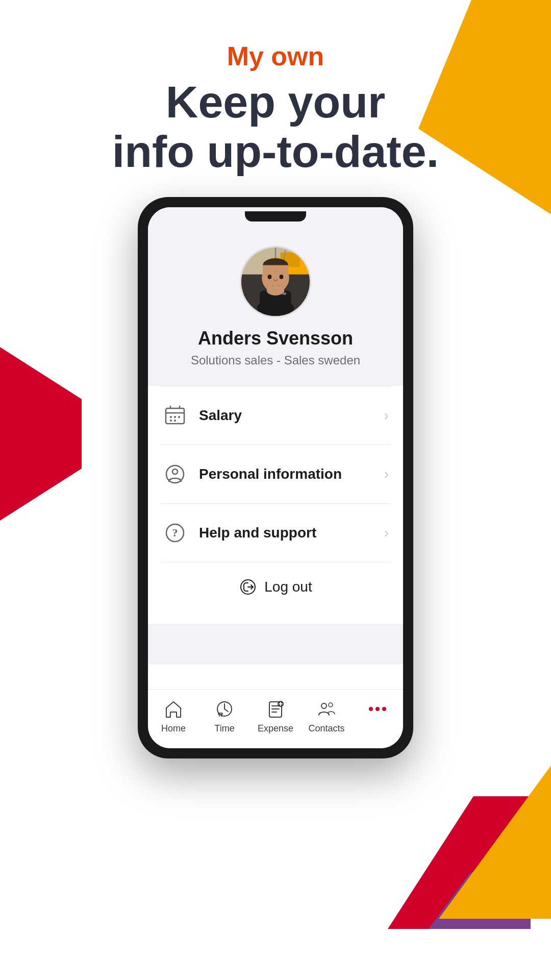 The width and height of the screenshot is (551, 980). I want to click on bottom-navigation: Home Time, so click(276, 719).